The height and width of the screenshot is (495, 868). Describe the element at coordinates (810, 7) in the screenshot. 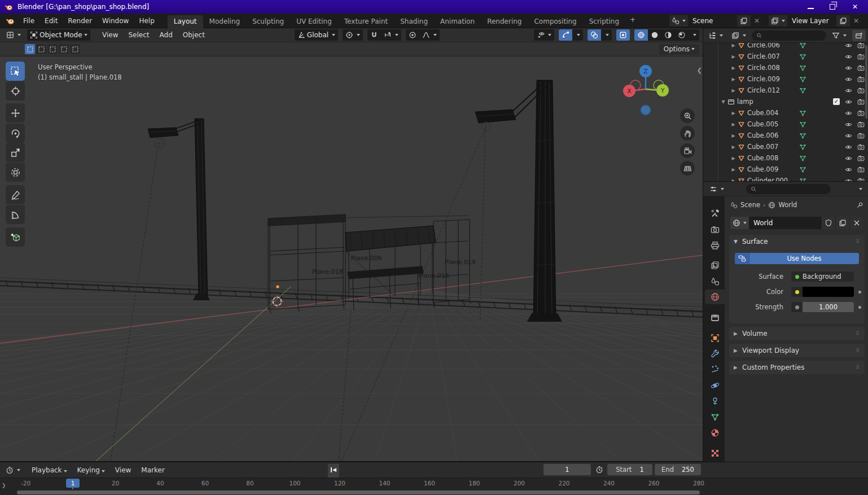

I see `minimize-button` at that location.